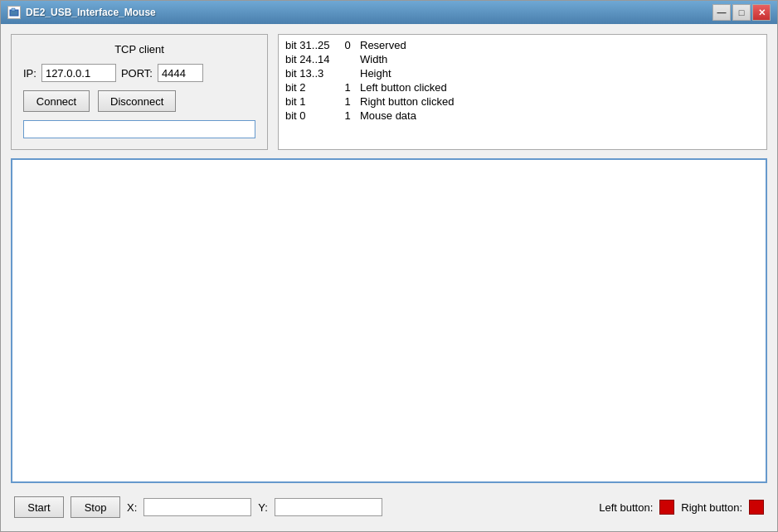 The width and height of the screenshot is (778, 532). I want to click on right-button-label: Right button:, so click(712, 507).